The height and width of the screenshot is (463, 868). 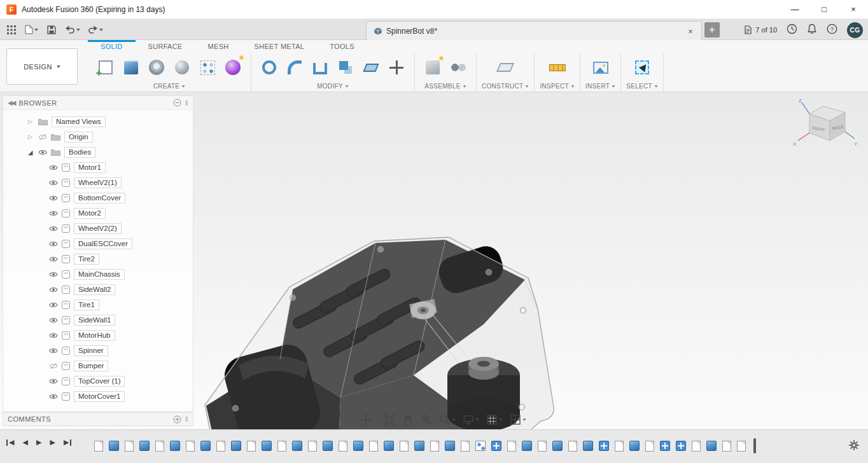 What do you see at coordinates (79, 137) in the screenshot?
I see `folder-label: Origin` at bounding box center [79, 137].